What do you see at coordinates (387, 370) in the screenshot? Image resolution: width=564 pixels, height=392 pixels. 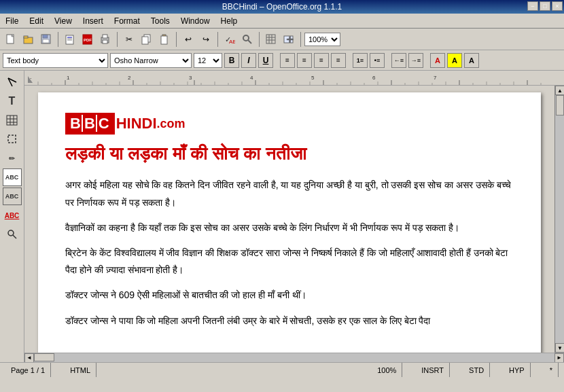 I see `zoom-status: 100%` at bounding box center [387, 370].